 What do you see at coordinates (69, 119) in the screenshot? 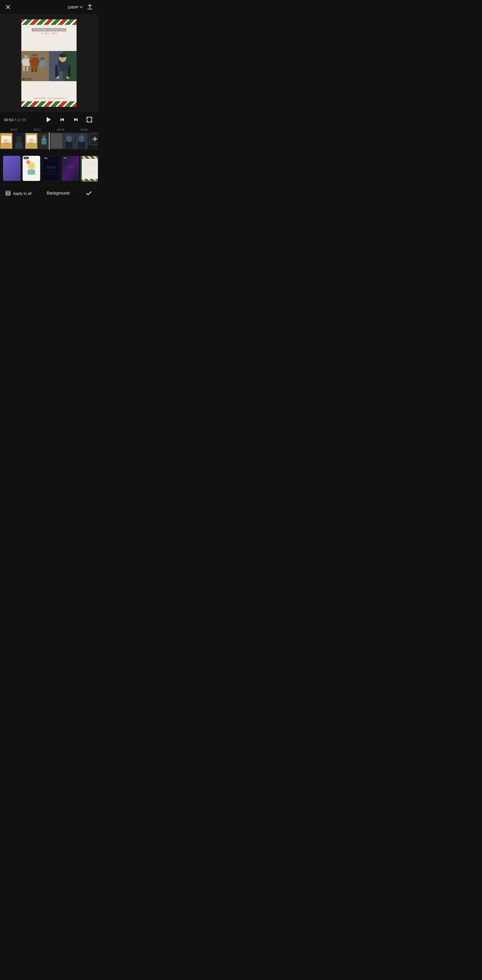
I see `control-buttons` at bounding box center [69, 119].